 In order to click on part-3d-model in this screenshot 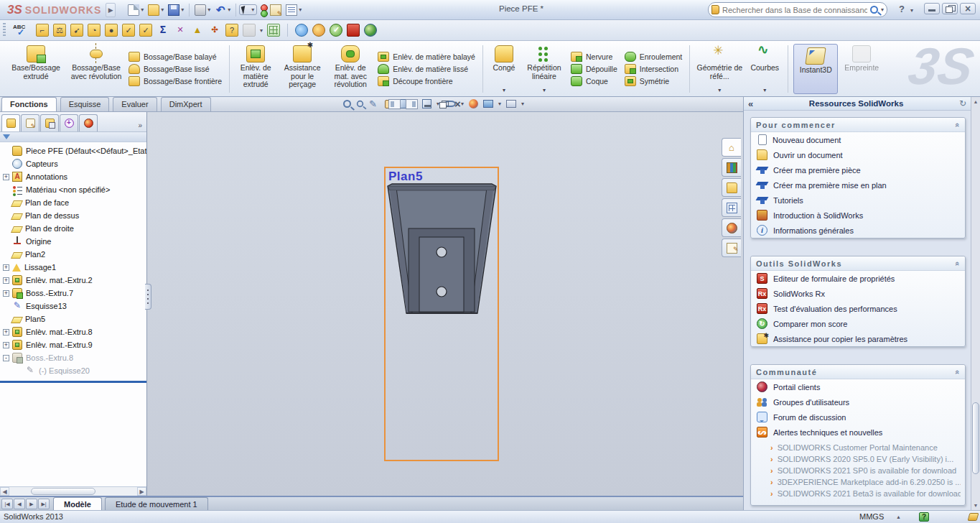, I will do `click(442, 314)`.